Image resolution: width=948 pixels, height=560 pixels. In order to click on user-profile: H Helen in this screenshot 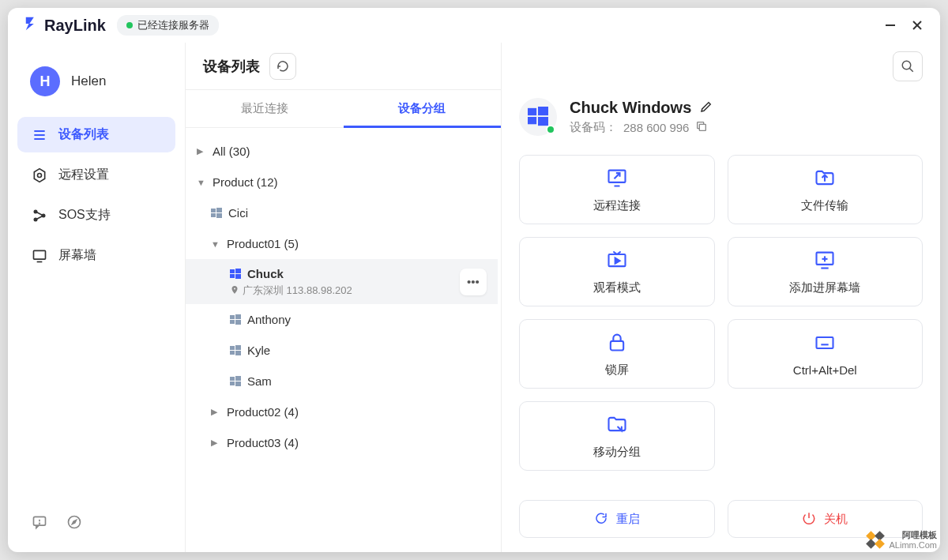, I will do `click(96, 89)`.